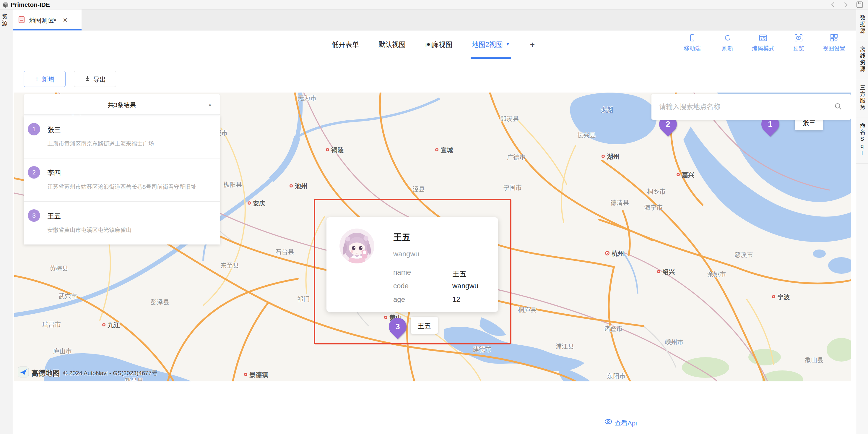  Describe the element at coordinates (129, 230) in the screenshot. I see `result-address: 安徽省黄山市屯溪区屯光镇麻雀山` at that location.